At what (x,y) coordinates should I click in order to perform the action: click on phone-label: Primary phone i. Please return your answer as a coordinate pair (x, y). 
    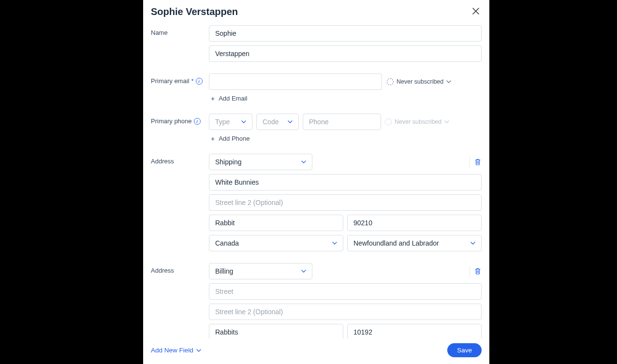
    Looking at the image, I should click on (180, 119).